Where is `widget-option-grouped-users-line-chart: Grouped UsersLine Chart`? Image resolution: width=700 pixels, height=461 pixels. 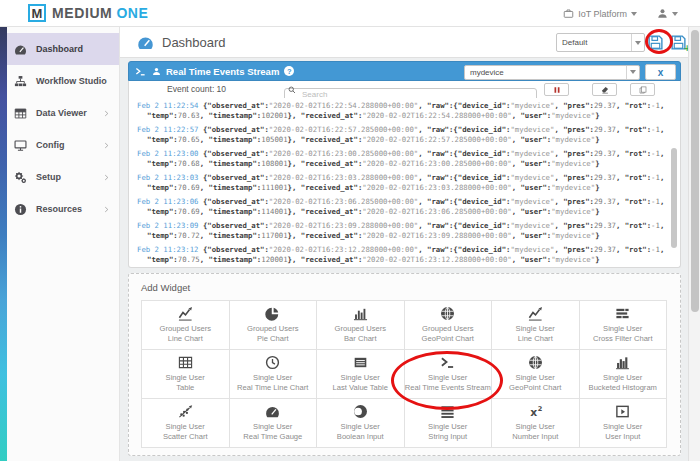 widget-option-grouped-users-line-chart: Grouped UsersLine Chart is located at coordinates (186, 326).